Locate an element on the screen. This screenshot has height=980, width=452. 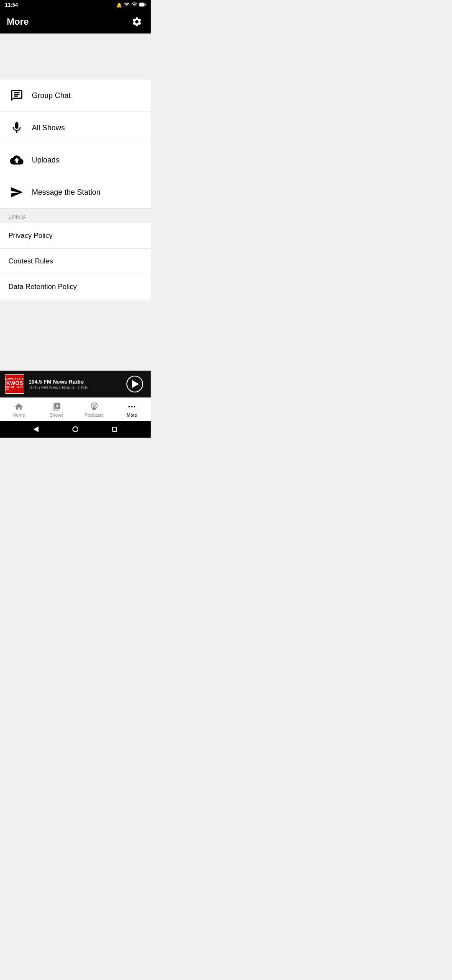
menu-section: Group Chat All Shows Uploads is located at coordinates (75, 144).